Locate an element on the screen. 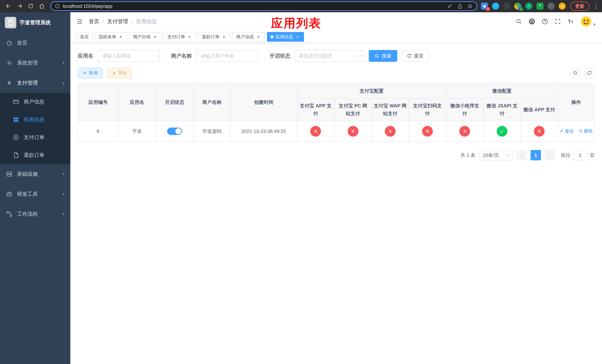 Image resolution: width=602 pixels, height=364 pixels. github-button is located at coordinates (532, 21).